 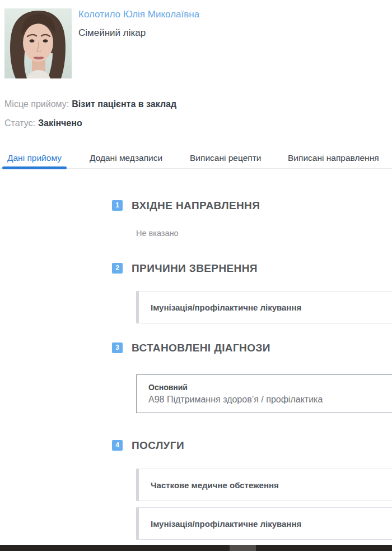 What do you see at coordinates (226, 307) in the screenshot?
I see `reason-text: Імунізація/профілактичне лікування` at bounding box center [226, 307].